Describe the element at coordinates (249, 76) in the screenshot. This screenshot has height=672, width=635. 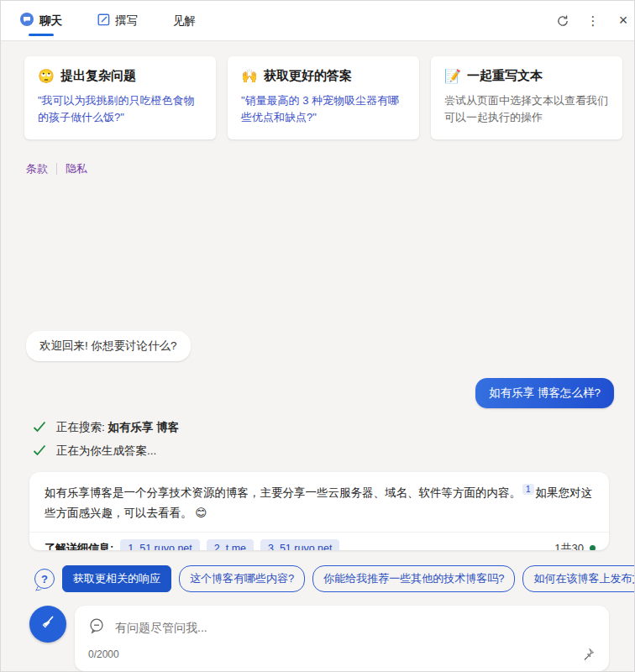
I see `raising-hands-emoji-icon: 🙌` at that location.